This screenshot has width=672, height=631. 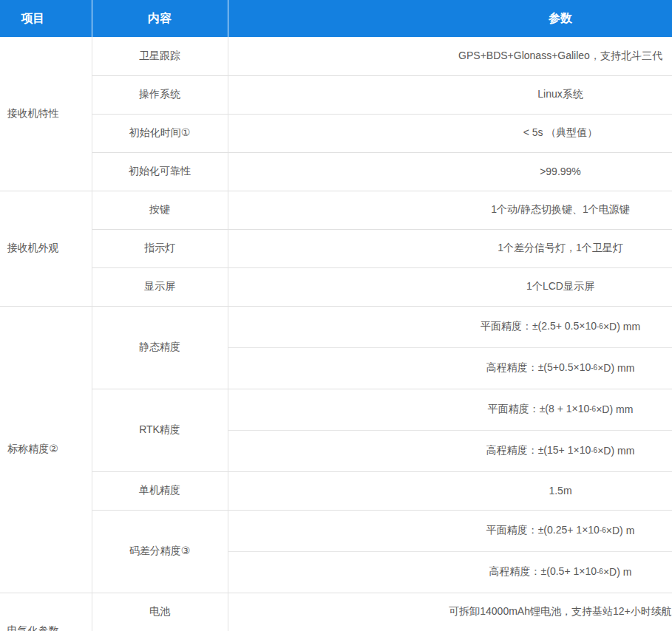 I want to click on content-label: 卫星跟踪, so click(x=160, y=56).